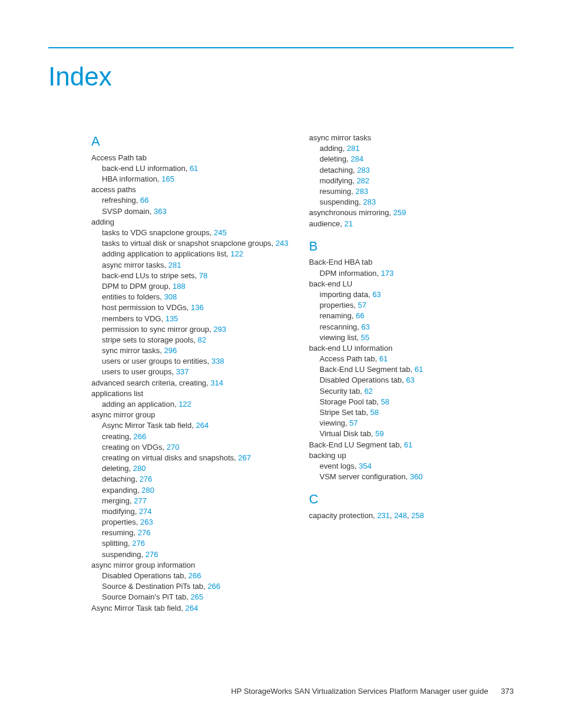  What do you see at coordinates (199, 587) in the screenshot?
I see `index-entry: Source & Destination PiTs tab, 266` at bounding box center [199, 587].